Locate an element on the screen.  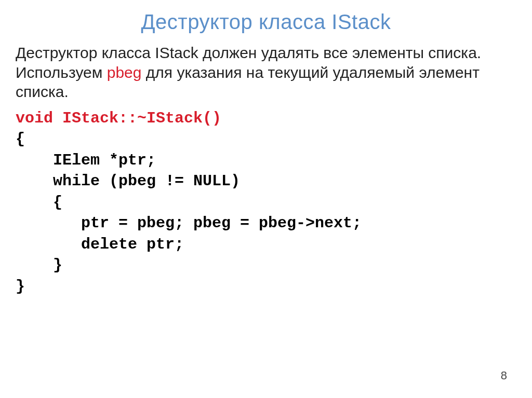
slide-body-text: Деструктор класса IStack должен удалять … is located at coordinates (266, 73).